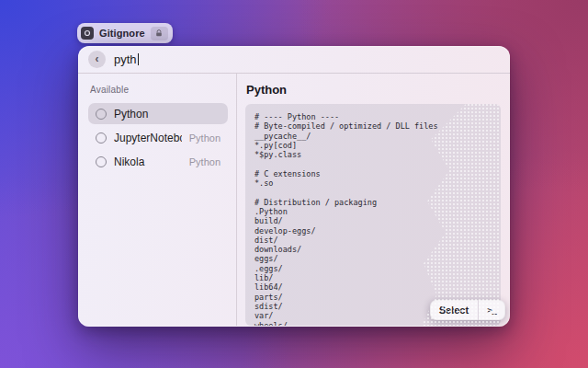 The height and width of the screenshot is (368, 588). I want to click on preview-title: Python, so click(373, 90).